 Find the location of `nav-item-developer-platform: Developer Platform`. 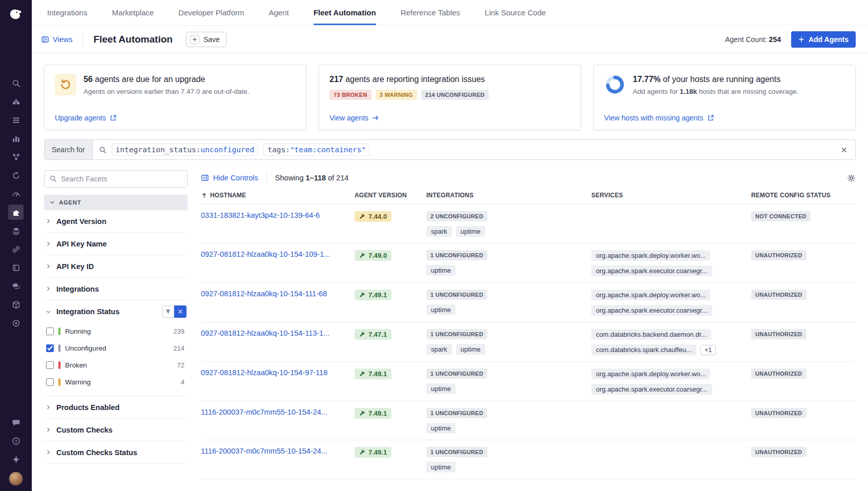

nav-item-developer-platform: Developer Platform is located at coordinates (211, 12).